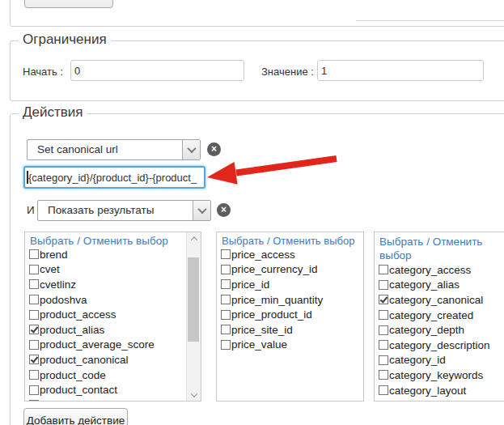 Image resolution: width=504 pixels, height=425 pixels. I want to click on remove-result-icon: ×, so click(223, 210).